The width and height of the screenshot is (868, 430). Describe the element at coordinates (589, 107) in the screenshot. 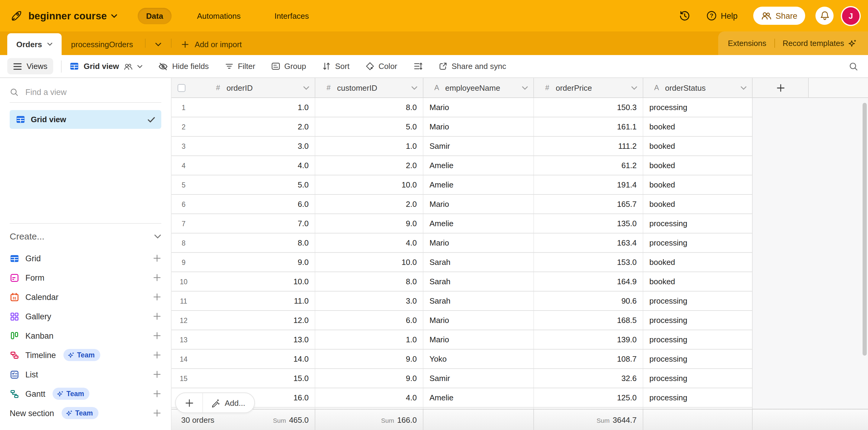

I see `cell-orderPrice: 150.3` at that location.